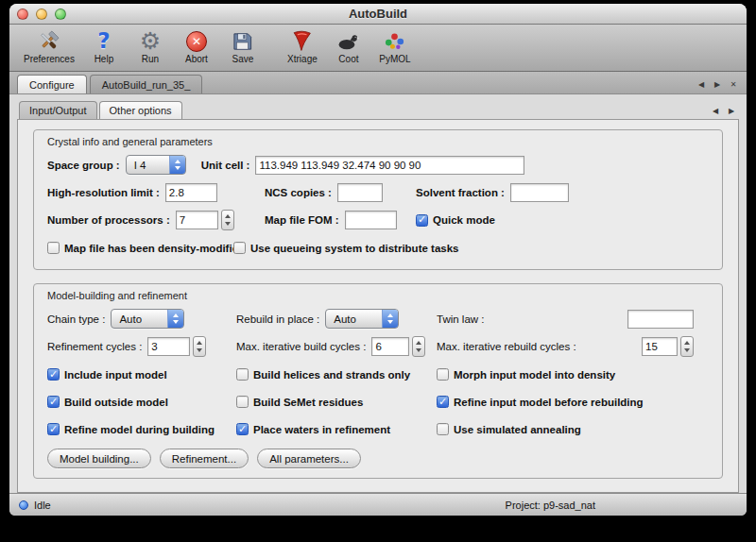 This screenshot has height=542, width=756. I want to click on model-building-button: Model building..., so click(99, 459).